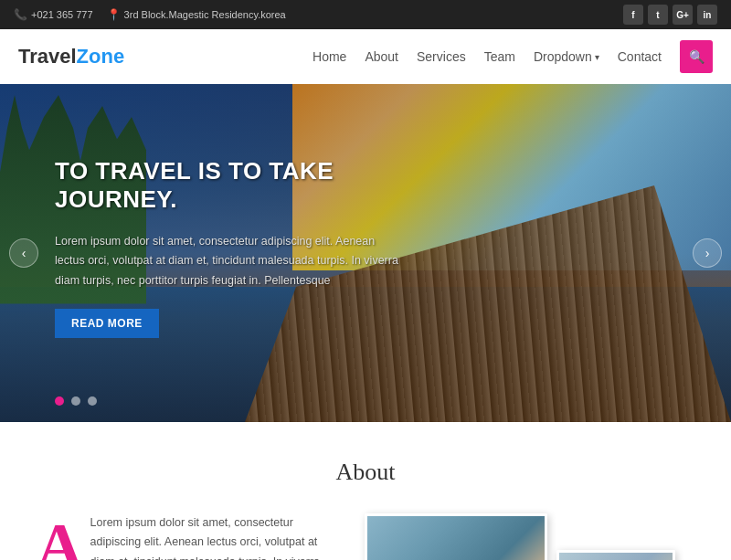 This screenshot has width=731, height=560. I want to click on slider-next-button: ›, so click(707, 253).